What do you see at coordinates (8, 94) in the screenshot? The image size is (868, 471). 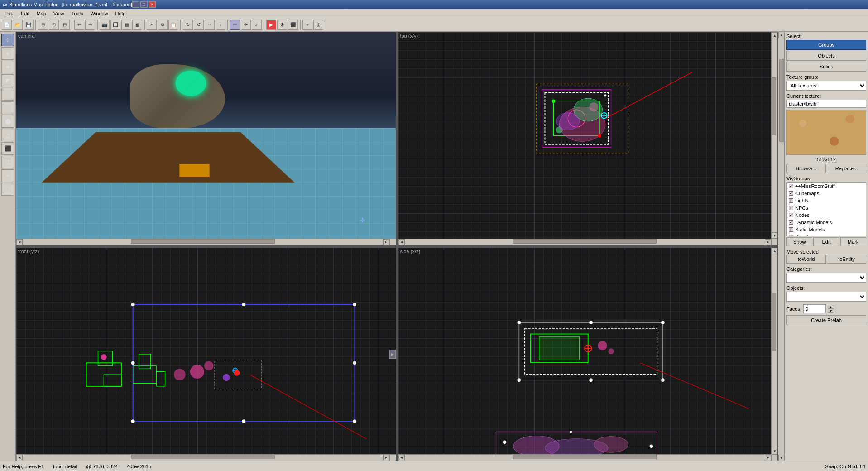 I see `tool-arch: ⌒` at bounding box center [8, 94].